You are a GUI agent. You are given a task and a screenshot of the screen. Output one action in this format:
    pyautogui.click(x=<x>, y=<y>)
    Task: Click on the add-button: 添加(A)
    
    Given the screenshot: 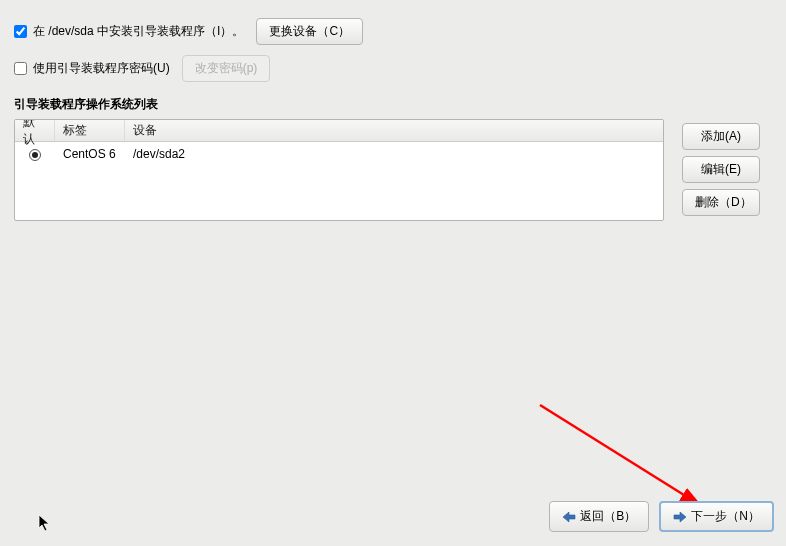 What is the action you would take?
    pyautogui.click(x=721, y=136)
    